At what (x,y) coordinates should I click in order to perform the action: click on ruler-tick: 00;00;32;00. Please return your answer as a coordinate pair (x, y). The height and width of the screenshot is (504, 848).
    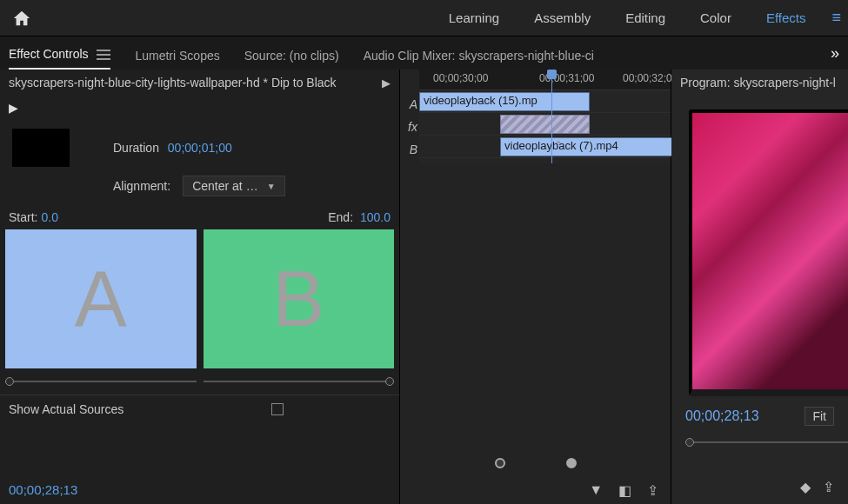
    Looking at the image, I should click on (651, 78).